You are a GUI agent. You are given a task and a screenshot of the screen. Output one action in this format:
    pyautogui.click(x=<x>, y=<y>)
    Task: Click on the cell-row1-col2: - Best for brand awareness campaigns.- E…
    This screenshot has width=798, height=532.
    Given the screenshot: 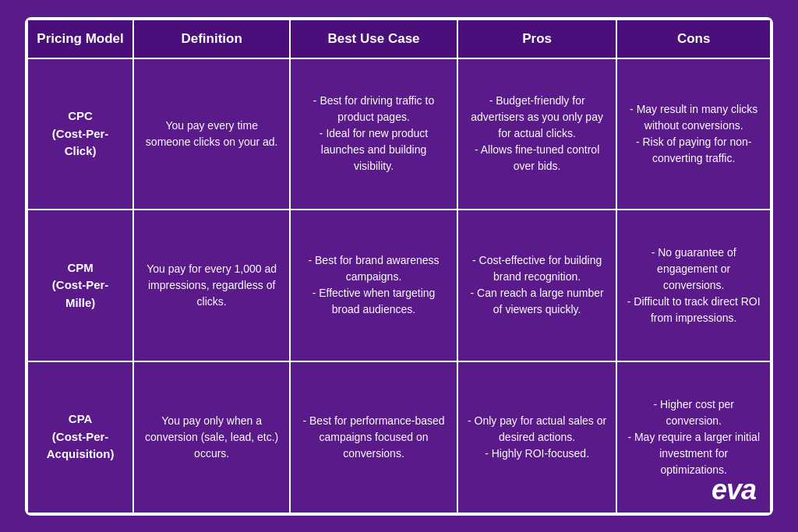 What is the action you would take?
    pyautogui.click(x=374, y=285)
    